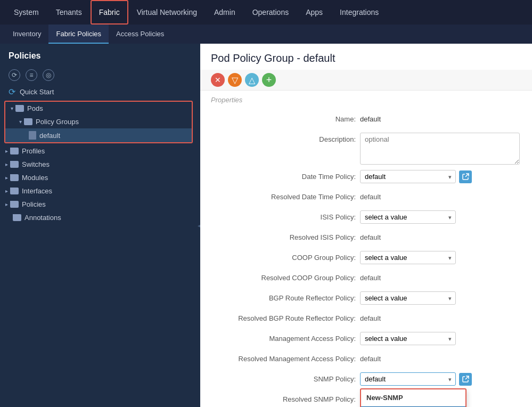  What do you see at coordinates (99, 151) in the screenshot?
I see `sidebar-item-profiles: ▸ Profiles` at bounding box center [99, 151].